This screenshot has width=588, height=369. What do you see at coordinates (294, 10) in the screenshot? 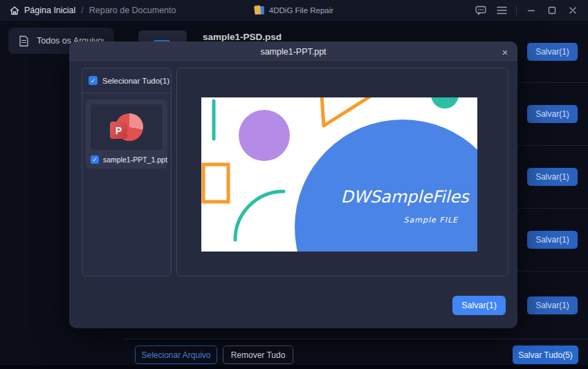
I see `titlebar: Página Inicial / Reparo de Documento 4DD…` at bounding box center [294, 10].